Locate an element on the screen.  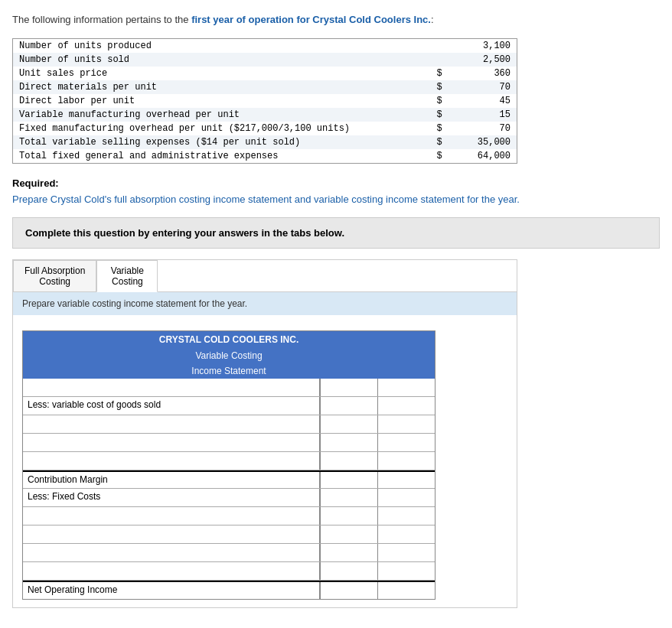
is-header-title: Income Statement is located at coordinates (229, 371).